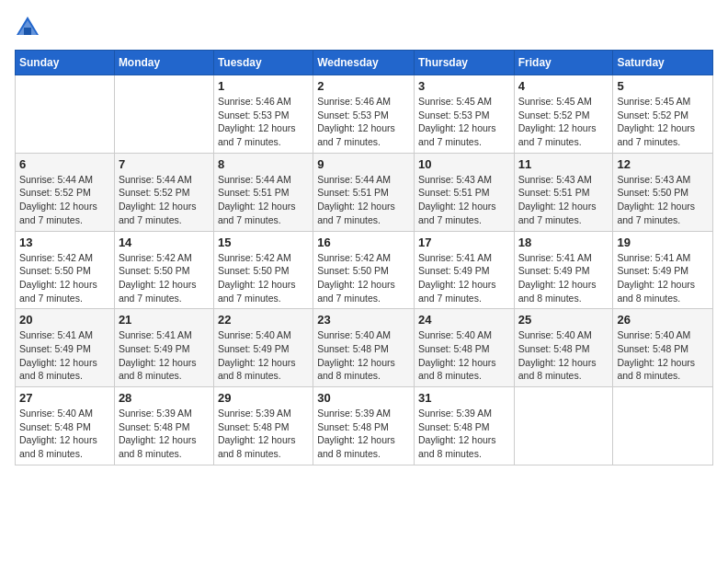  What do you see at coordinates (564, 164) in the screenshot?
I see `day-number: 11` at bounding box center [564, 164].